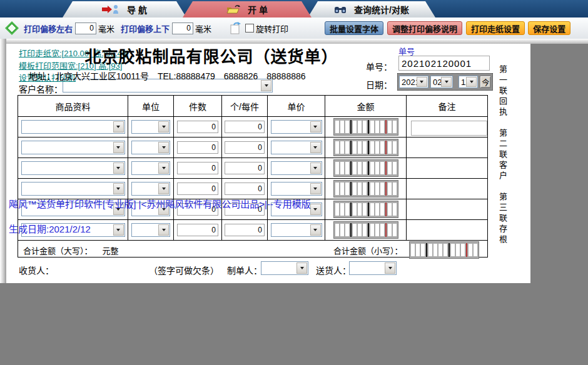 Image resolution: width=588 pixels, height=365 pixels. What do you see at coordinates (137, 9) in the screenshot?
I see `tab-label: 导 航` at bounding box center [137, 9].